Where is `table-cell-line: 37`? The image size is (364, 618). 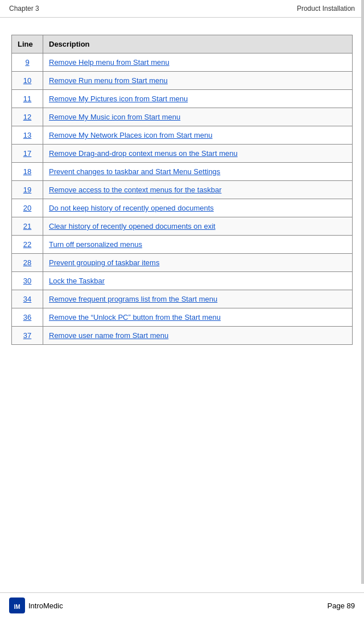 table-cell-line: 37 is located at coordinates (27, 336).